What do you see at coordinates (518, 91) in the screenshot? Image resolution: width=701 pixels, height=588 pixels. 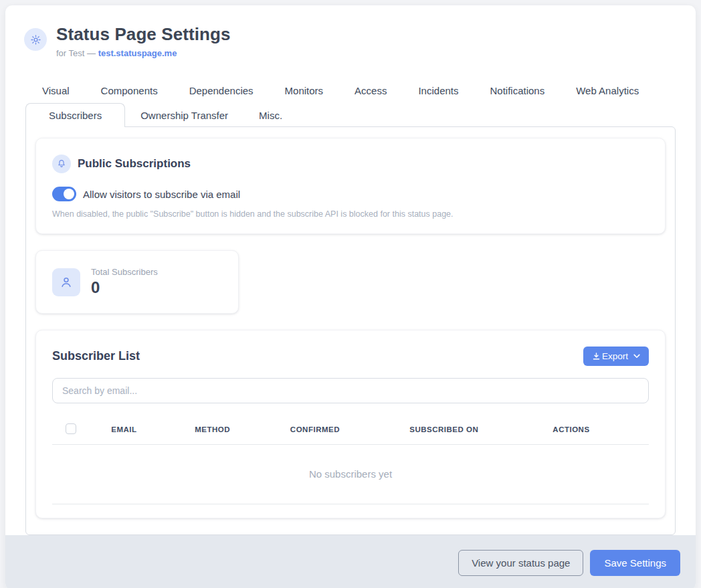 I see `tab-notifications: Notifications` at bounding box center [518, 91].